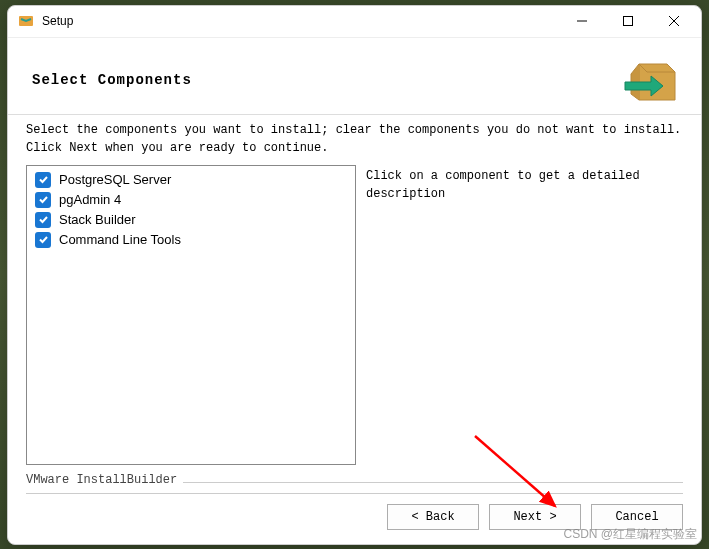 The height and width of the screenshot is (549, 709). I want to click on component-item-stackbuilder: Stack Builder, so click(191, 220).